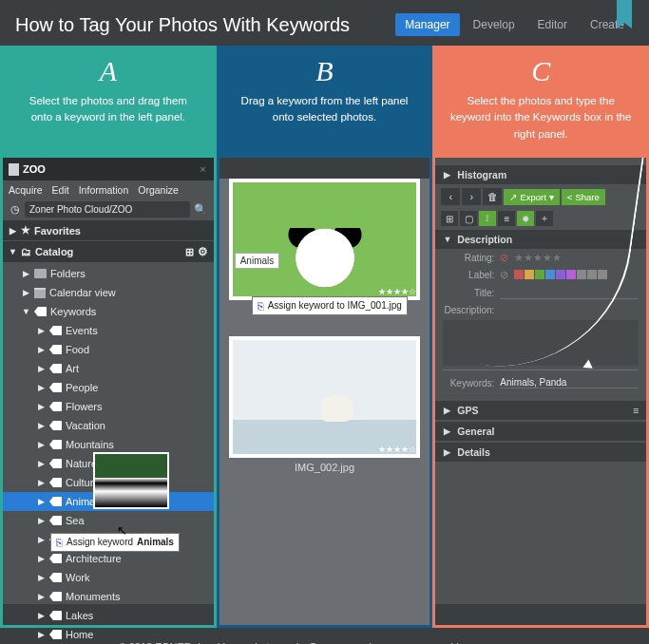 Image resolution: width=649 pixels, height=644 pixels. I want to click on keyword-work: ▶Work, so click(108, 578).